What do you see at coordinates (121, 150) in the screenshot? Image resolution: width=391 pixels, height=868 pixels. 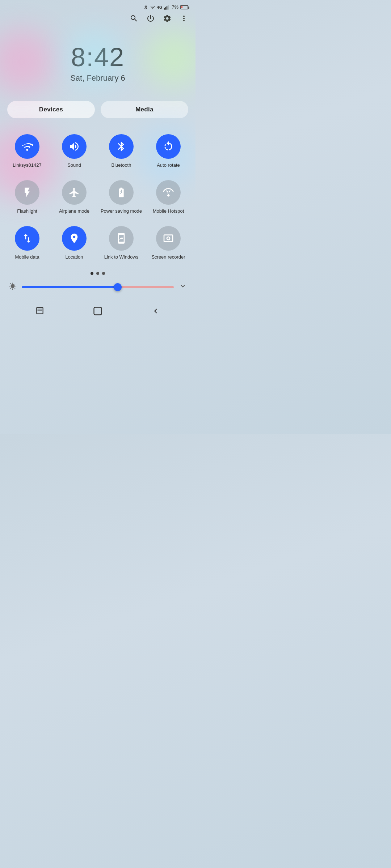 I see `tile-bluetooth: Bluetooth` at bounding box center [121, 150].